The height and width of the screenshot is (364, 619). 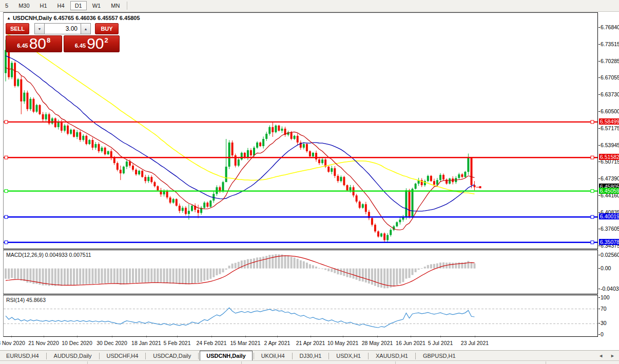 I want to click on volume-input, so click(x=63, y=29).